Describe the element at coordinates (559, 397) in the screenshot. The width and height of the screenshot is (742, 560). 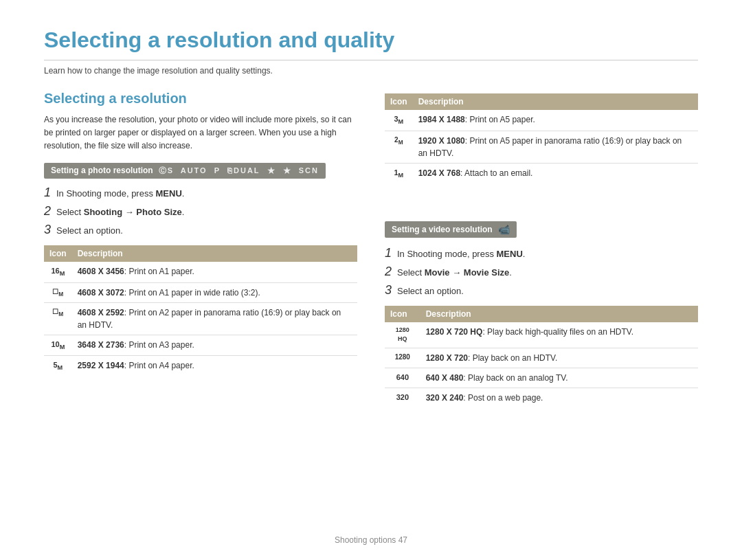
I see `desc-320: 320 X 240: Post on a web page.` at that location.